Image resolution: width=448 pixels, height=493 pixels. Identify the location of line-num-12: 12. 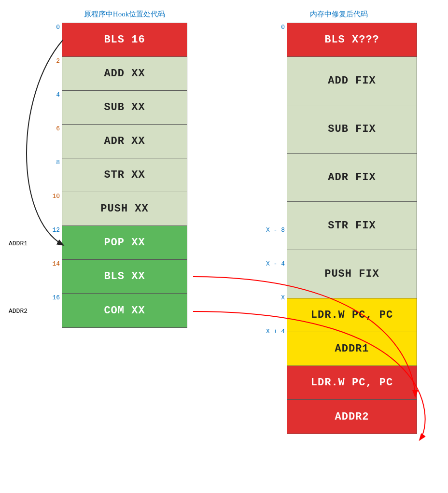
(56, 230).